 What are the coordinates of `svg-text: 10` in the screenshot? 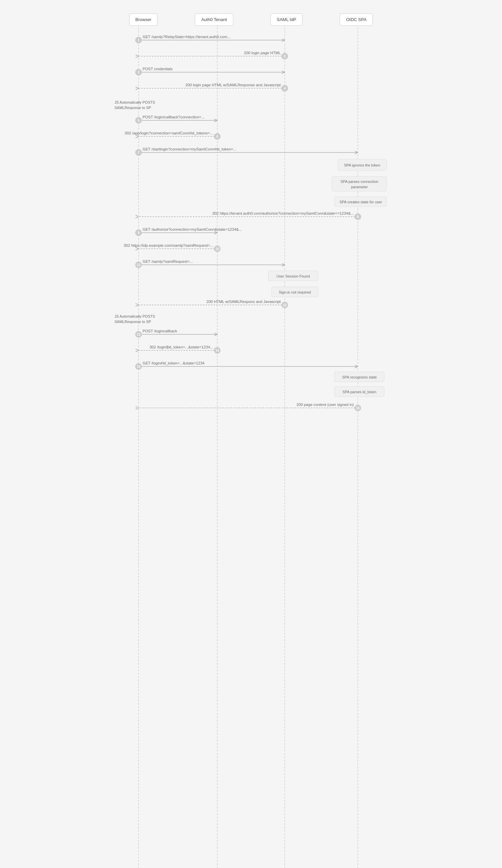 It's located at (218, 249).